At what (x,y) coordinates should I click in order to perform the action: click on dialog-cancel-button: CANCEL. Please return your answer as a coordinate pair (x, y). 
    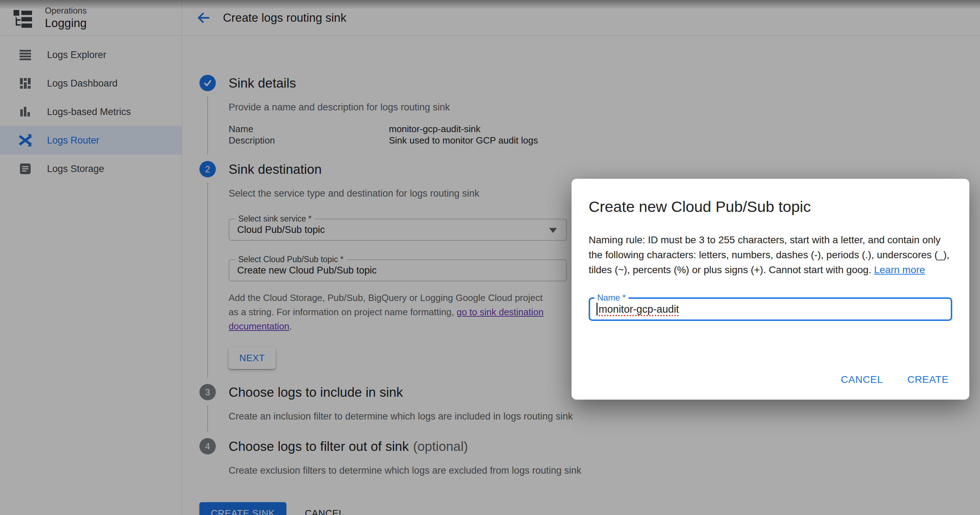
    Looking at the image, I should click on (862, 380).